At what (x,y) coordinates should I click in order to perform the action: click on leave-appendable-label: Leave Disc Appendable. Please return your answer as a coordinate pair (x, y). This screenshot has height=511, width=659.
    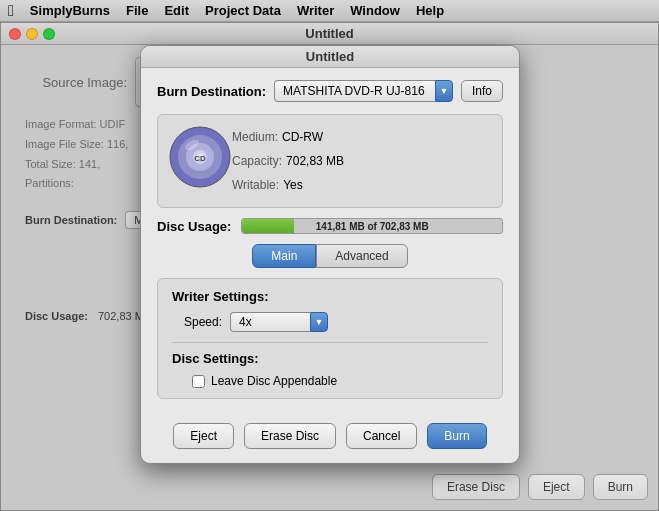
    Looking at the image, I should click on (274, 381).